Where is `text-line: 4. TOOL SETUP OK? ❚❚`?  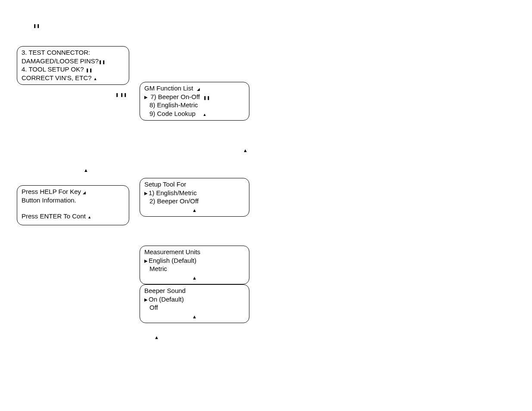 text-line: 4. TOOL SETUP OK? ❚❚ is located at coordinates (73, 69).